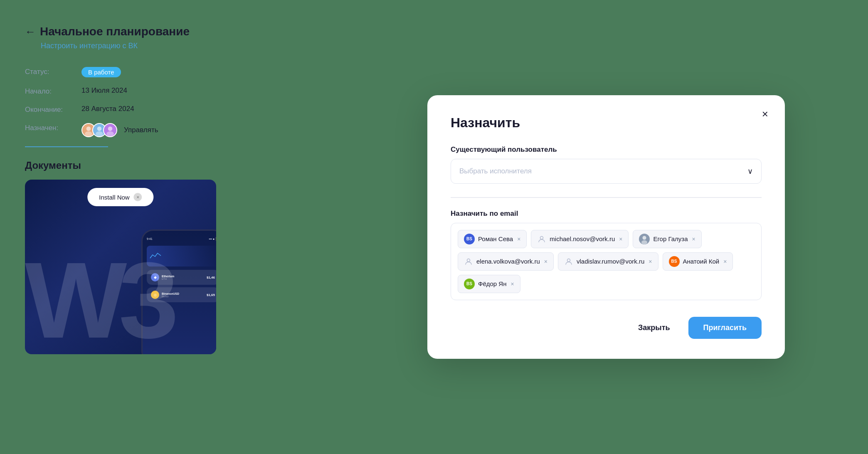 Image resolution: width=868 pixels, height=454 pixels. Describe the element at coordinates (492, 239) in the screenshot. I see `tag-roman: BS Роман Сева ×` at that location.